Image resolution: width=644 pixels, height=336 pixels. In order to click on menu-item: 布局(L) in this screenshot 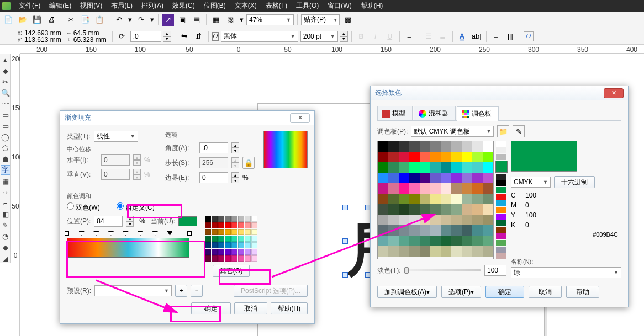, I will do `click(122, 6)`.